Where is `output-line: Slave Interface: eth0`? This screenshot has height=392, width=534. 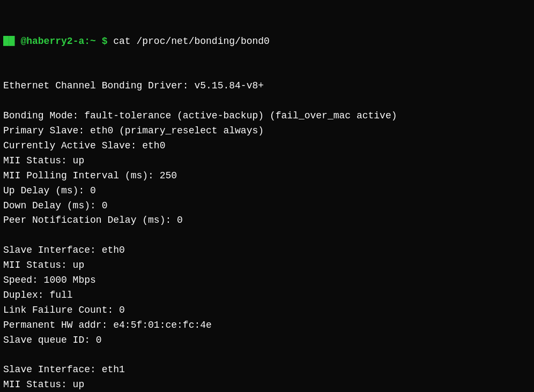
output-line: Slave Interface: eth0 is located at coordinates (267, 251).